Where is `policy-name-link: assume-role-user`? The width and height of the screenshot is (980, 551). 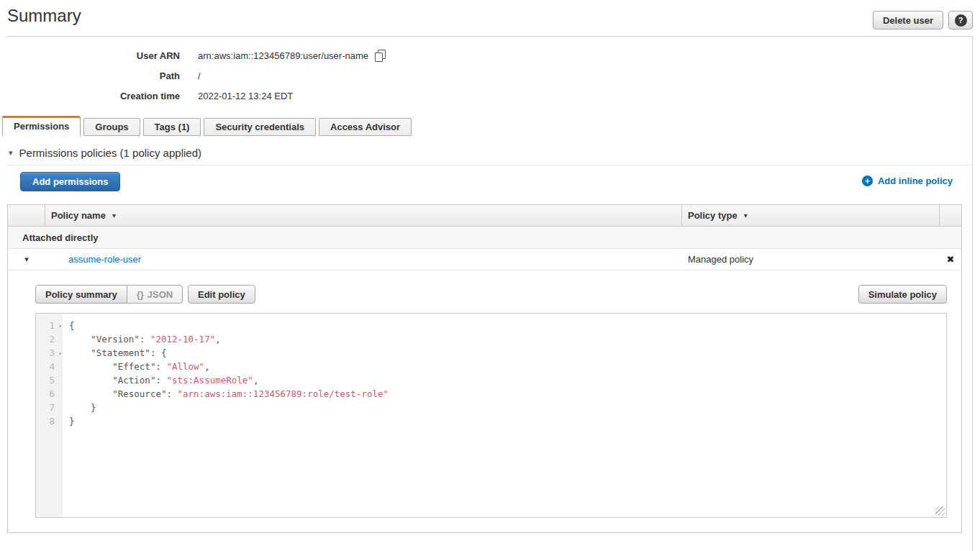
policy-name-link: assume-role-user is located at coordinates (105, 259).